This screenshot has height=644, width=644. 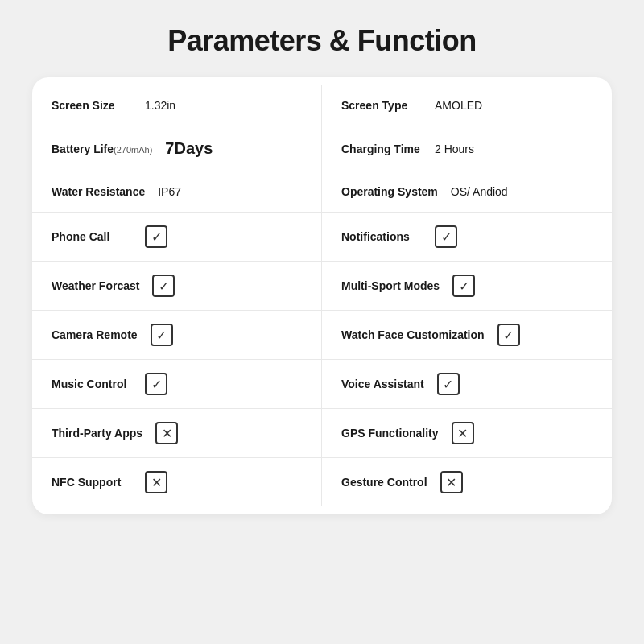 What do you see at coordinates (322, 237) in the screenshot?
I see `table-row: Phone Call✓Notifications✓` at bounding box center [322, 237].